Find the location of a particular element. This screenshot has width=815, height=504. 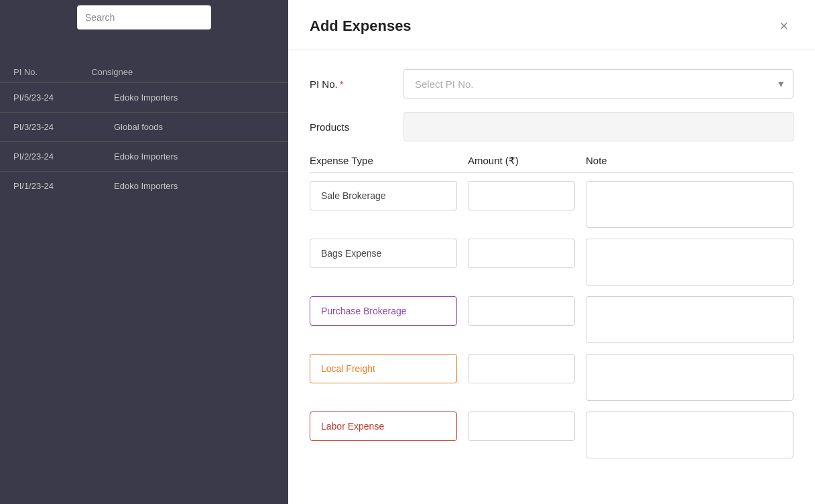

bags-expense-row: Bags Expense is located at coordinates (552, 262).